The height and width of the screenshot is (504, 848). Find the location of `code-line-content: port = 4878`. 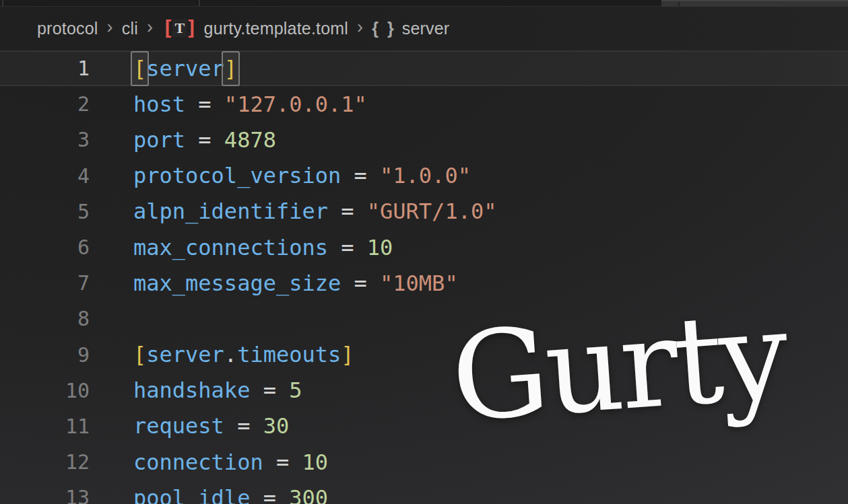

code-line-content: port = 4878 is located at coordinates (490, 140).